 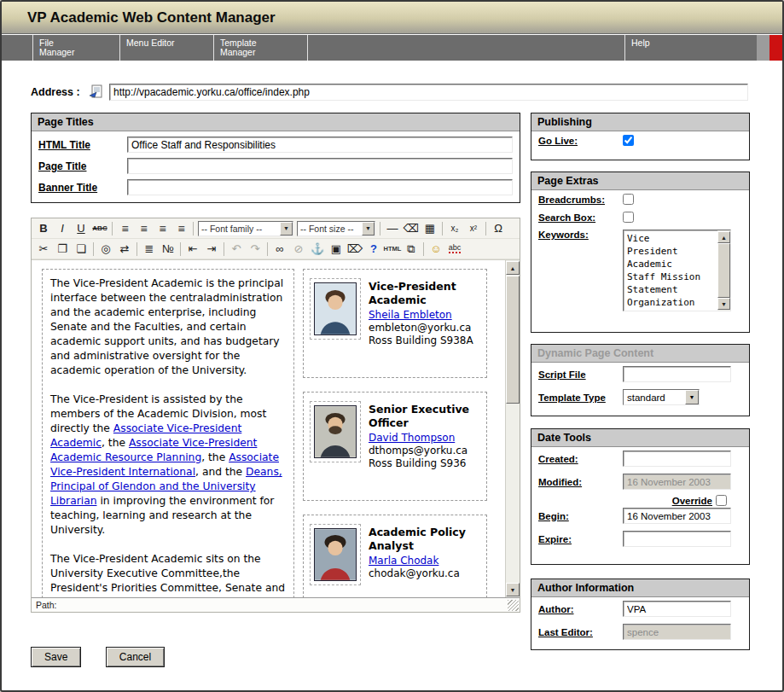 What do you see at coordinates (100, 229) in the screenshot?
I see `strikethrough-button: ABC` at bounding box center [100, 229].